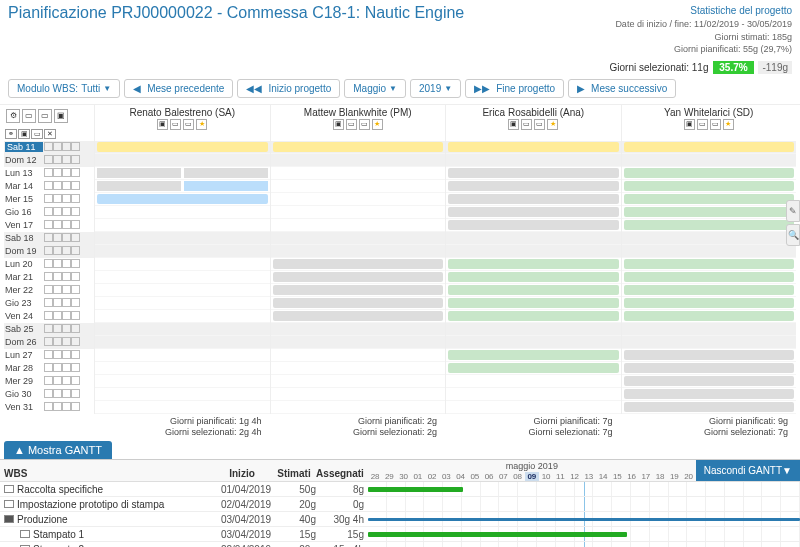  Describe the element at coordinates (389, 476) in the screenshot. I see `calendar-day: 29` at that location.